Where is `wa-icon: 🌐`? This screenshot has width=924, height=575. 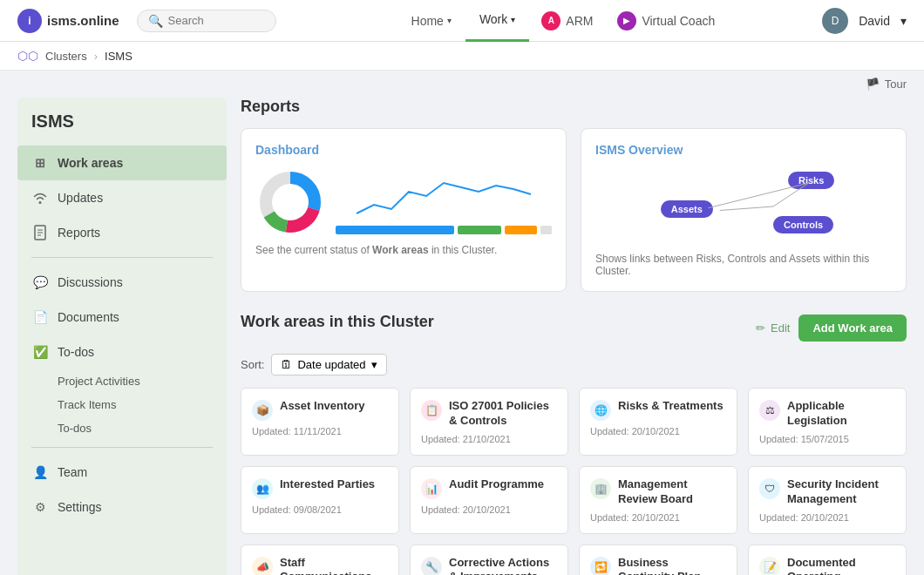
wa-icon: 🌐 is located at coordinates (601, 410).